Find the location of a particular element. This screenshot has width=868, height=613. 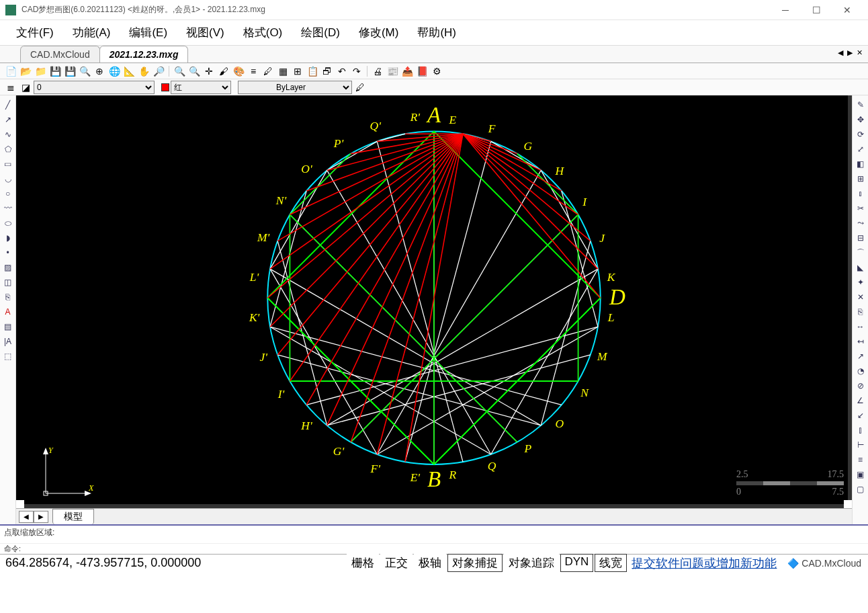

dtext-icon: |A is located at coordinates (8, 341).